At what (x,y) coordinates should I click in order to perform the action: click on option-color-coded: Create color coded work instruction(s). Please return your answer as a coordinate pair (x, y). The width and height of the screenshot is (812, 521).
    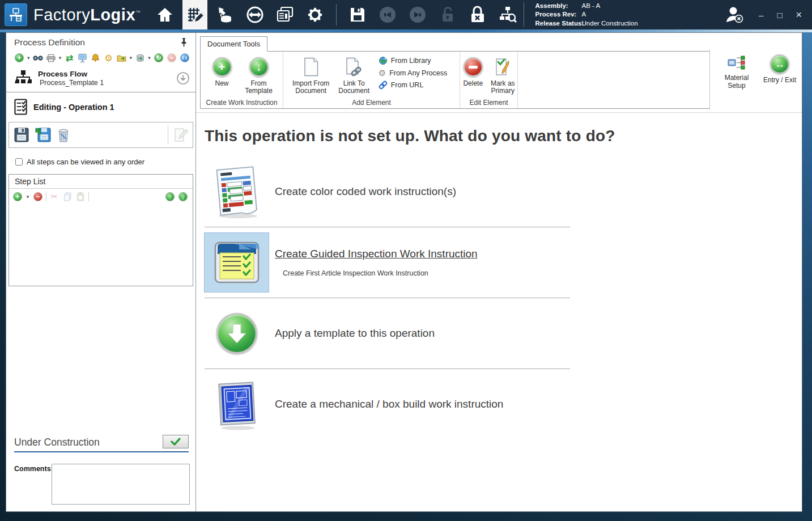
    Looking at the image, I should click on (499, 192).